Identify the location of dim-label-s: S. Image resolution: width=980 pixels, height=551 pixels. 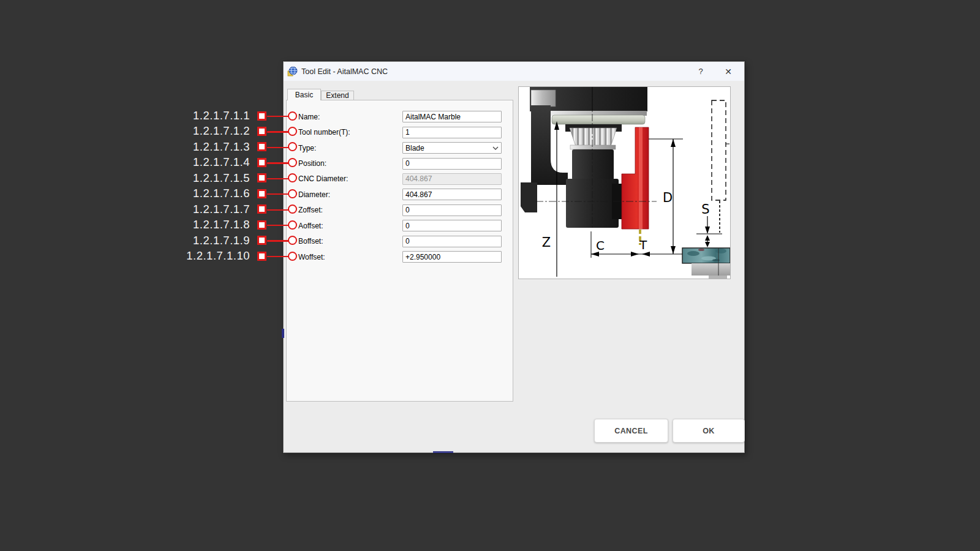
(706, 209).